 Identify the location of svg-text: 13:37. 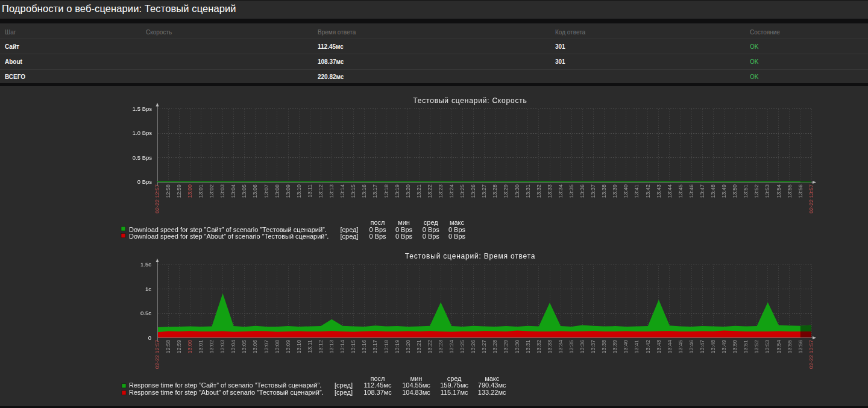
(593, 347).